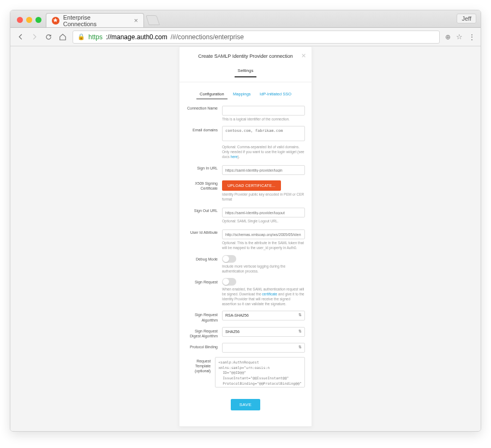 This screenshot has height=448, width=491. I want to click on url-host: ://manage.auth0.com, so click(136, 37).